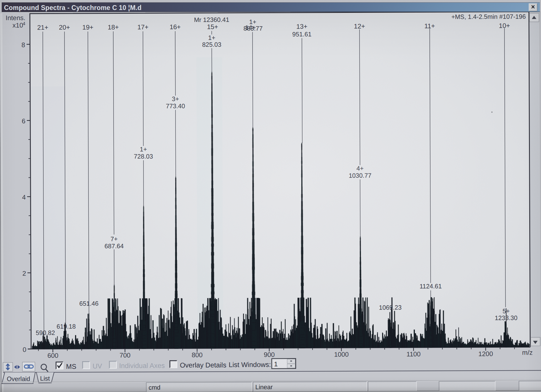  What do you see at coordinates (175, 27) in the screenshot?
I see `svg-text: 16+` at bounding box center [175, 27].